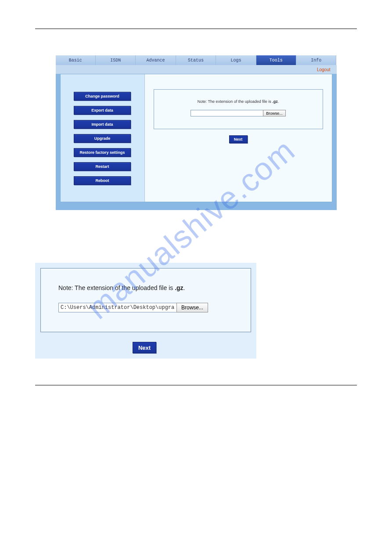 The image size is (392, 555). I want to click on file-path-input-zoom, so click(118, 308).